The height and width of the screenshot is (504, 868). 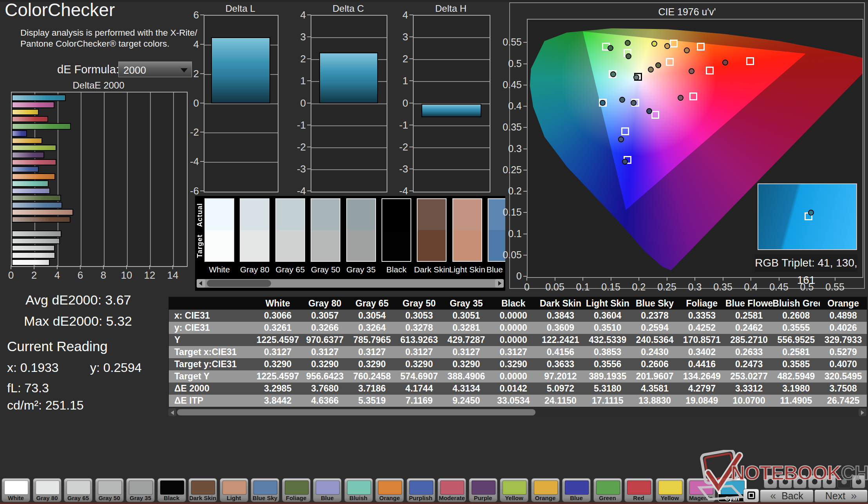 I want to click on table-cell: 0.2608, so click(x=796, y=316).